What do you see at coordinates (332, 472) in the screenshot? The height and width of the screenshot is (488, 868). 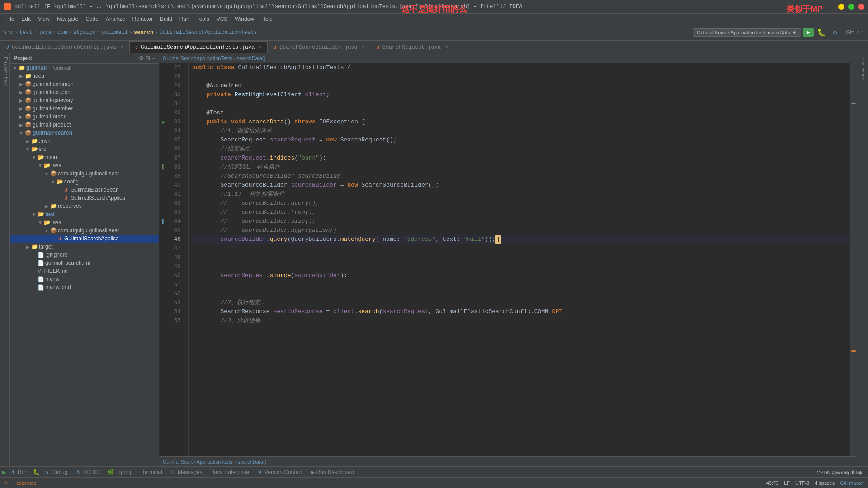 I see `bottom-tab-run-dashboard: ▶ Run Dashboard` at bounding box center [332, 472].